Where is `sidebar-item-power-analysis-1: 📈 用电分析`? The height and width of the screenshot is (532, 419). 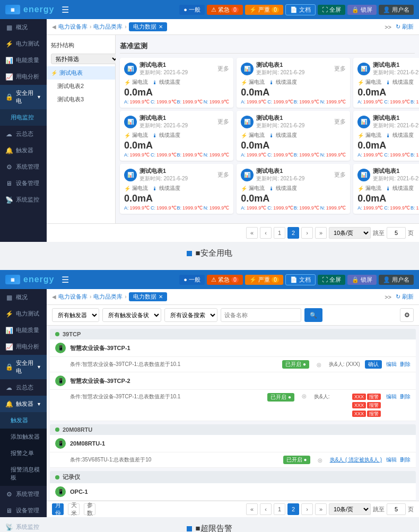 sidebar-item-power-analysis-1: 📈 用电分析 is located at coordinates (23, 76).